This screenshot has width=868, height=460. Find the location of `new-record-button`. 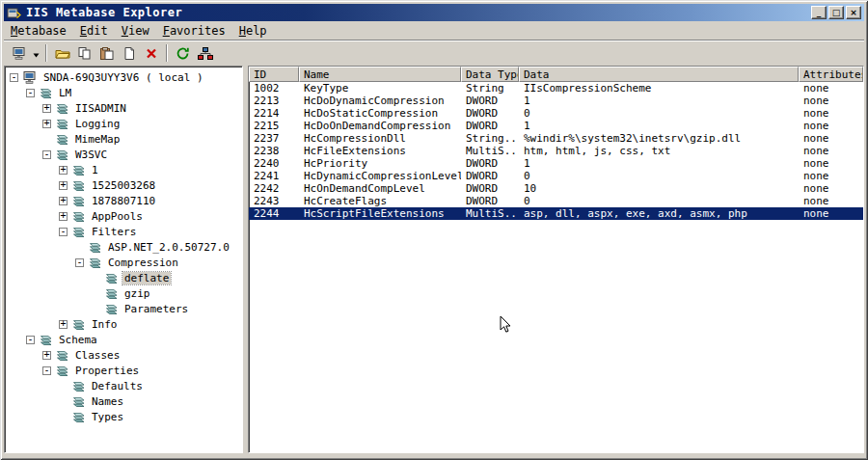

new-record-button is located at coordinates (129, 53).